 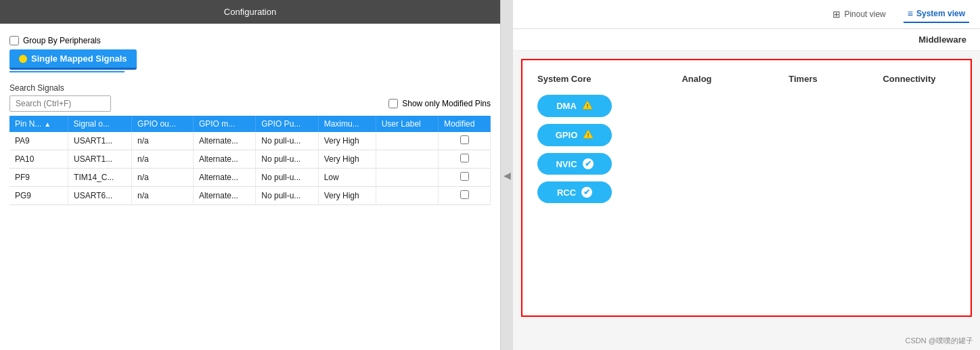 I want to click on col-gpio-m: GPIO m..., so click(x=224, y=124).